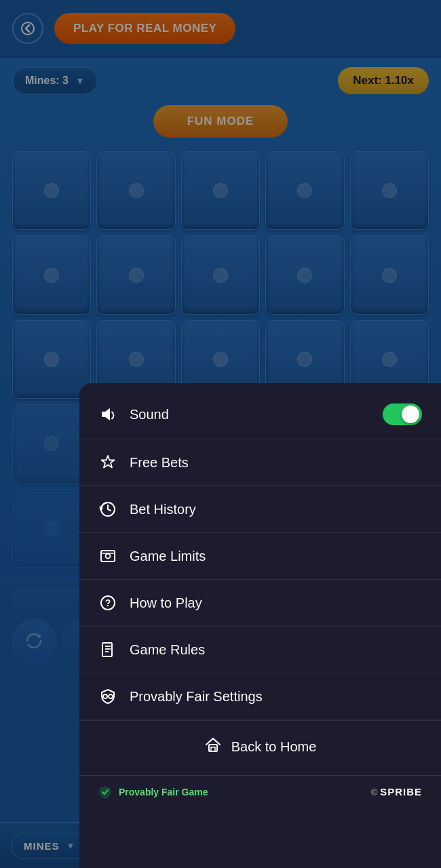  What do you see at coordinates (275, 510) in the screenshot?
I see `bet-history-label: Bet History` at bounding box center [275, 510].